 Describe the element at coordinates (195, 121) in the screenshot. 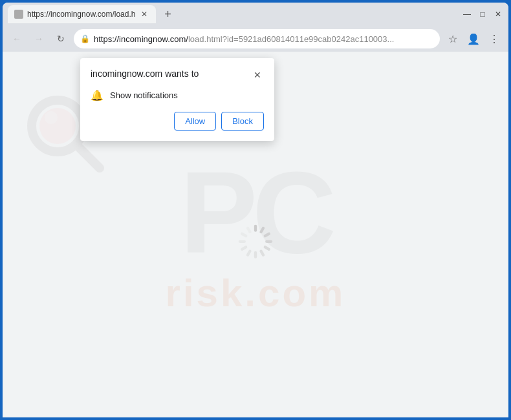

I see `allow-button: Allow` at that location.